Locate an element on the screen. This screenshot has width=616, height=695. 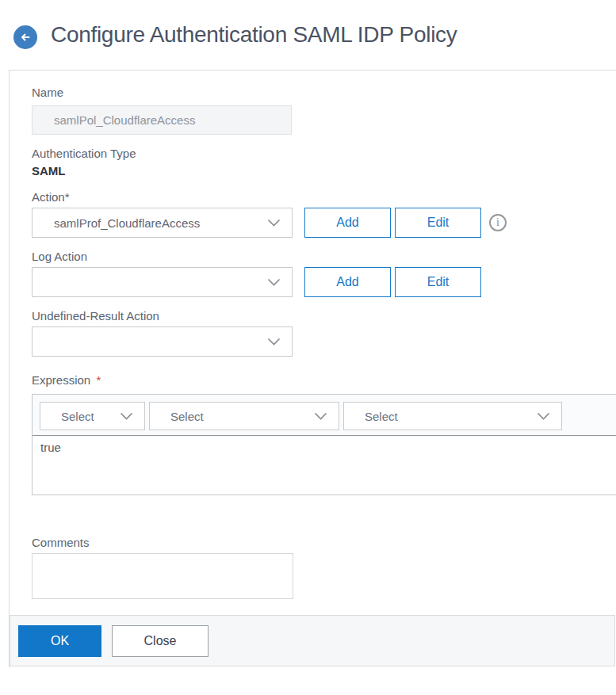
auth-type-value: SAML is located at coordinates (49, 171).